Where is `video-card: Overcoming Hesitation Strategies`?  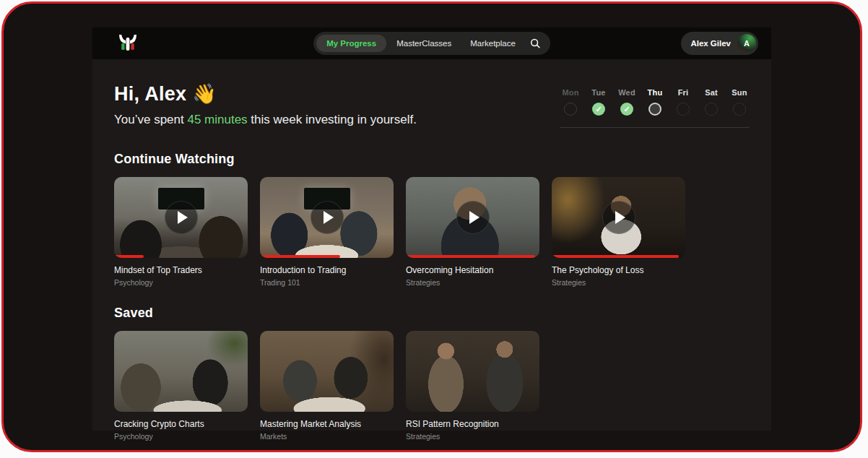 video-card: Overcoming Hesitation Strategies is located at coordinates (472, 232).